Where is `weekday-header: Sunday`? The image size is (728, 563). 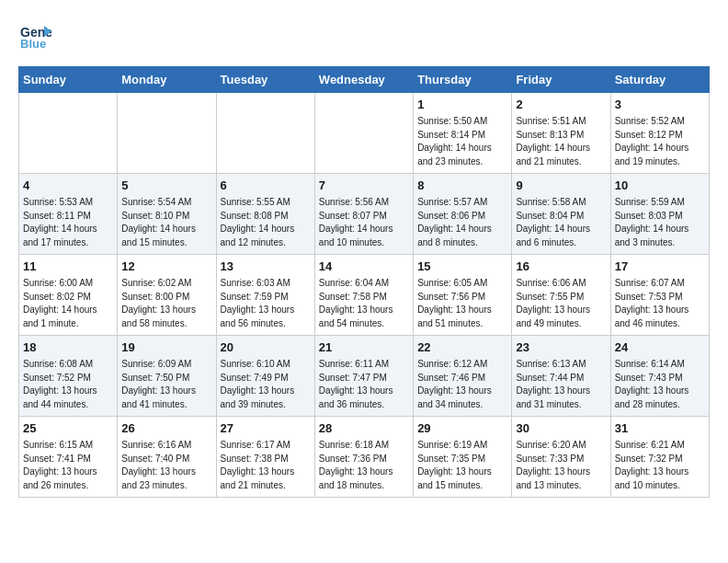
weekday-header: Sunday is located at coordinates (68, 80).